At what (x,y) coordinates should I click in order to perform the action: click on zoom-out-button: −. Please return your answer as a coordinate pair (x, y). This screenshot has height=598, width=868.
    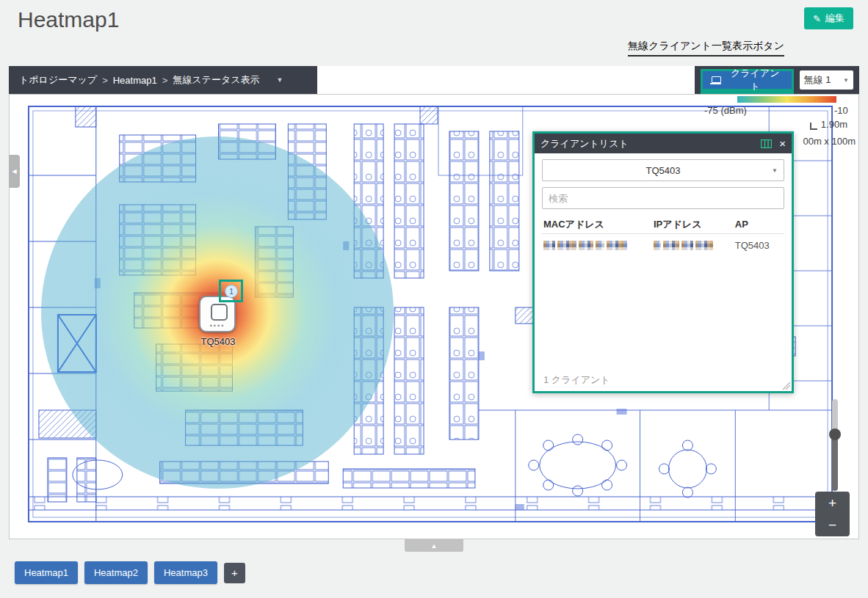
    Looking at the image, I should click on (833, 525).